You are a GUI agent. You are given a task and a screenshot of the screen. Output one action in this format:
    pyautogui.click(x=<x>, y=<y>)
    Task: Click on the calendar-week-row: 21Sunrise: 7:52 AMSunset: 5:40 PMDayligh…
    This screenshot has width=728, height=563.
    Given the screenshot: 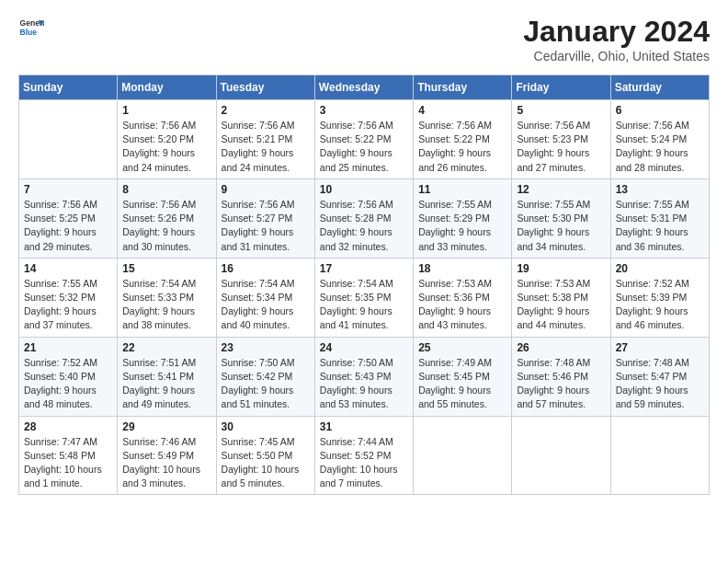 What is the action you would take?
    pyautogui.click(x=364, y=376)
    